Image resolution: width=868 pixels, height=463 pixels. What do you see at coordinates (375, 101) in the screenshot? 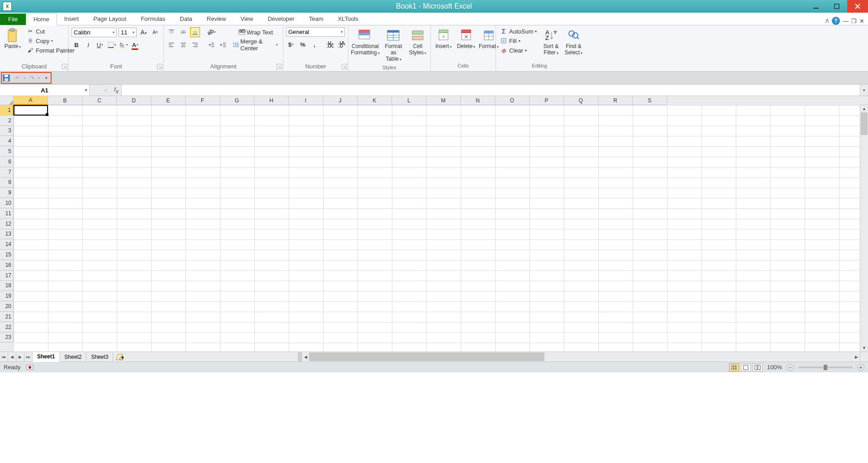
I see `column-header: K` at bounding box center [375, 101].